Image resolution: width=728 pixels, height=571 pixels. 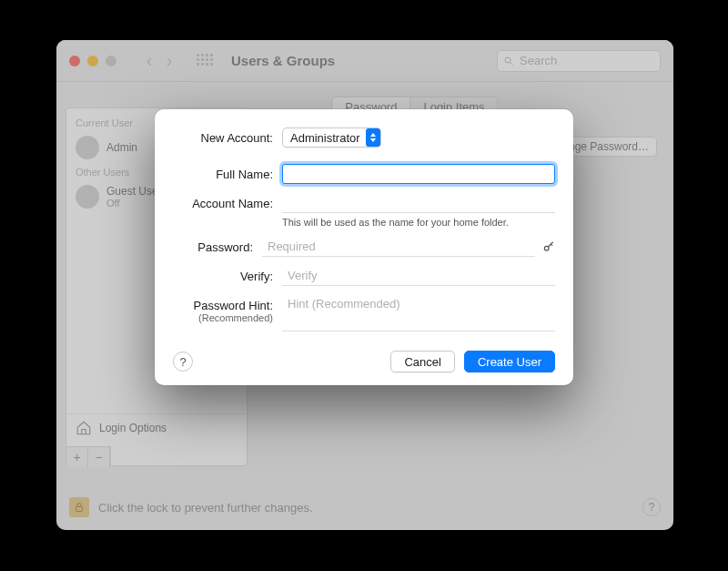 What do you see at coordinates (135, 191) in the screenshot?
I see `sidebar-item-label: Guest User` at bounding box center [135, 191].